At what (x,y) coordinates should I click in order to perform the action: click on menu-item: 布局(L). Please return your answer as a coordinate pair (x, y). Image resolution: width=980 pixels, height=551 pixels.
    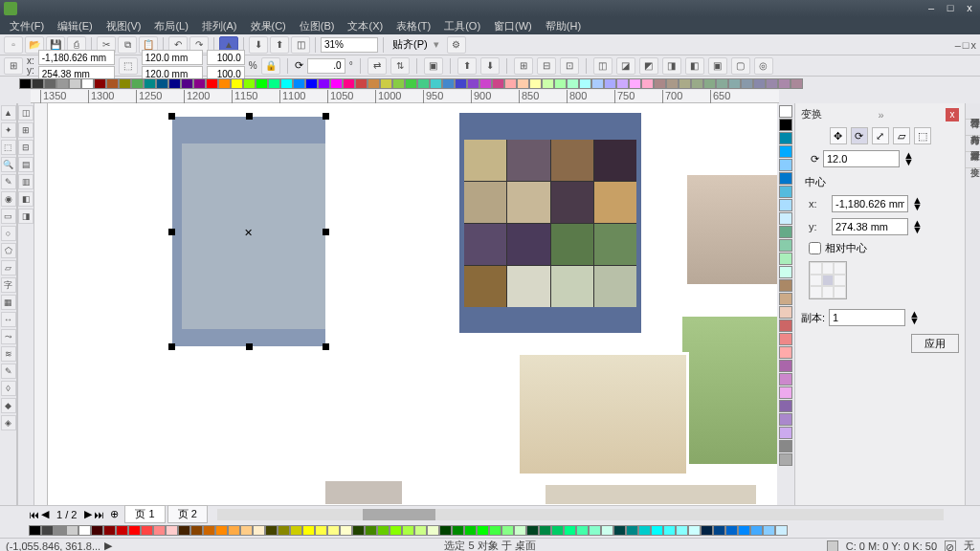
    Looking at the image, I should click on (170, 27).